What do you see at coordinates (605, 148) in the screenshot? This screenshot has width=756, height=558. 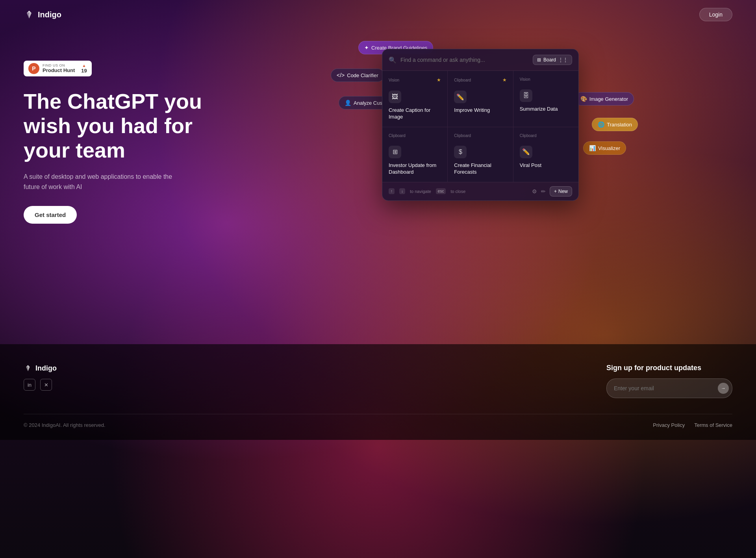 I see `floating-chip-visualizer: 📊 Visualizer` at bounding box center [605, 148].